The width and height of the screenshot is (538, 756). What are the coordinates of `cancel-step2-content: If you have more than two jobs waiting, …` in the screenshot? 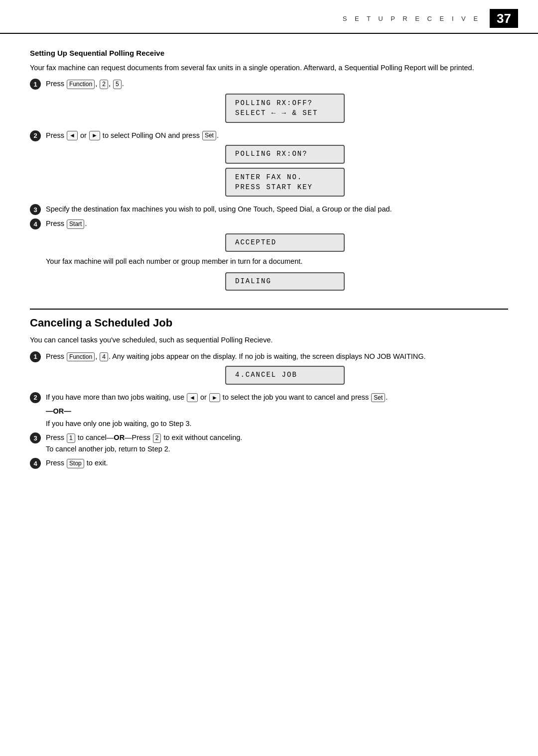 It's located at (277, 397).